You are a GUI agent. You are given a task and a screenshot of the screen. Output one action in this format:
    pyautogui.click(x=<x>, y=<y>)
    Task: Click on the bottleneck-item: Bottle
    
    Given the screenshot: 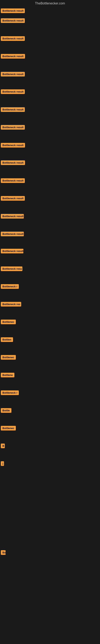 What is the action you would take?
    pyautogui.click(x=6, y=411)
    